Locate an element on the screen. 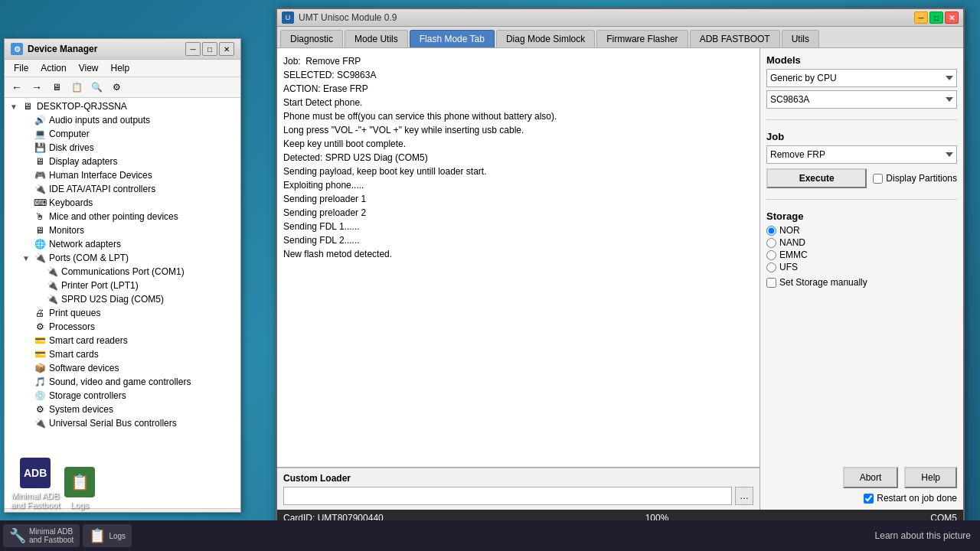 This screenshot has width=980, height=551. restart-row: Restart on job done is located at coordinates (862, 498).